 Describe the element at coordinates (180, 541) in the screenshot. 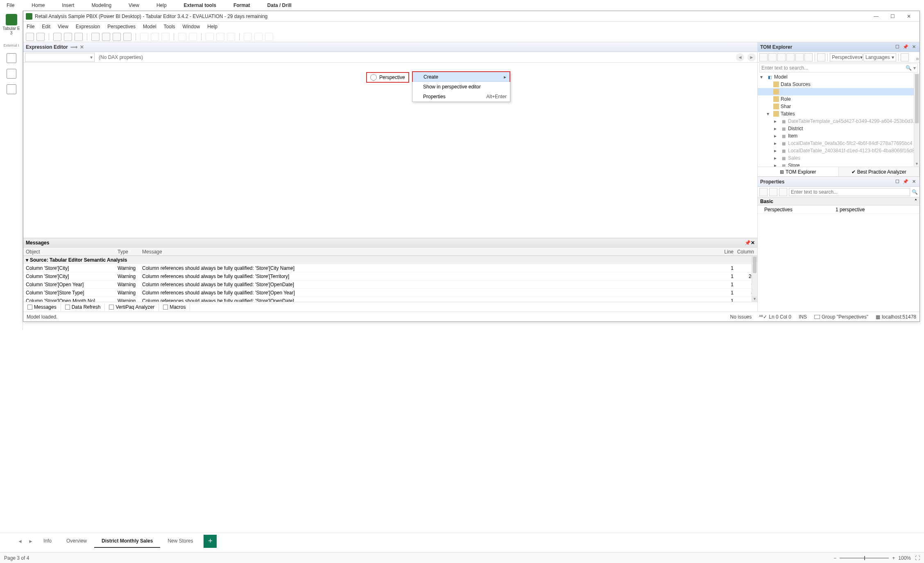

I see `sheet-tab-new-stores: New Stores` at that location.